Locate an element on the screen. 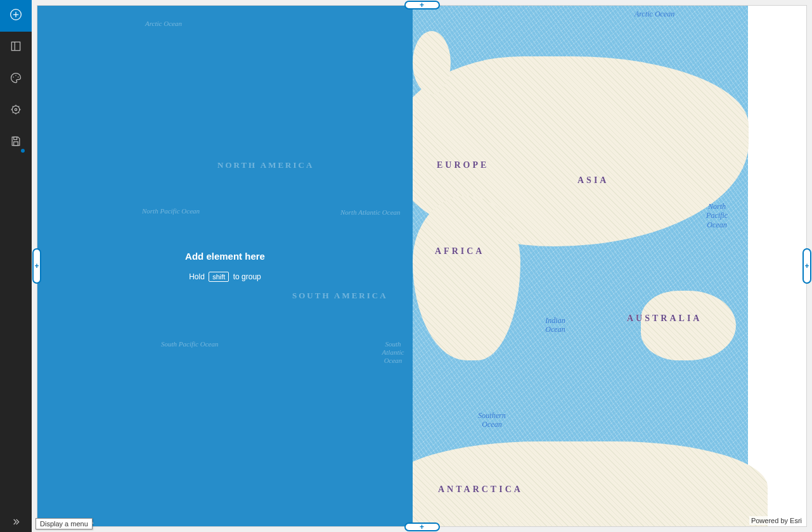 Image resolution: width=812 pixels, height=532 pixels. label-africa: AFRICA is located at coordinates (460, 251).